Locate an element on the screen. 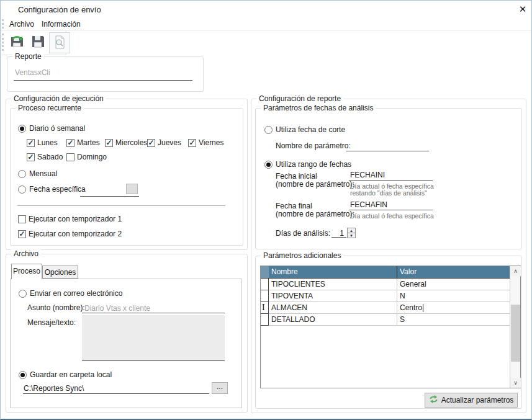  cell-value: S is located at coordinates (454, 320).